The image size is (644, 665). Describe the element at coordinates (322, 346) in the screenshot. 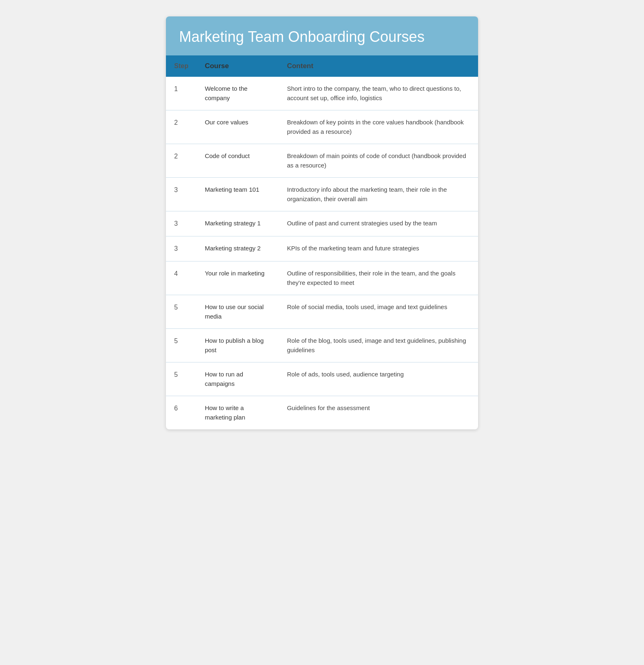

I see `table-row: 5How to publish a blog postRole of the b…` at that location.